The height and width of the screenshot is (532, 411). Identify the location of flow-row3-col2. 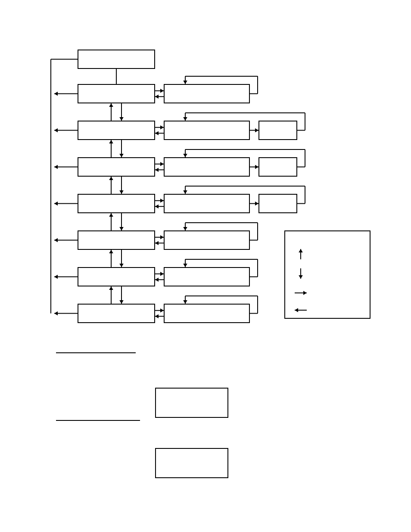
(207, 167).